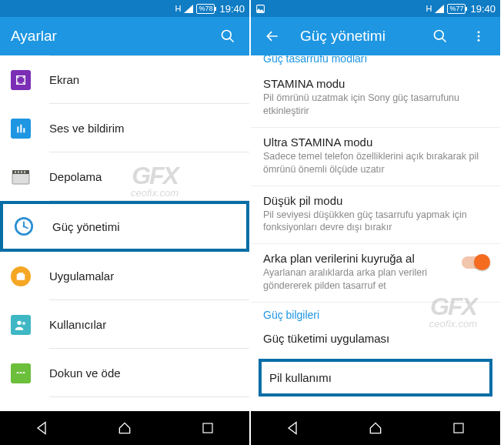  What do you see at coordinates (356, 36) in the screenshot?
I see `page-title: Güç yönetimi` at bounding box center [356, 36].